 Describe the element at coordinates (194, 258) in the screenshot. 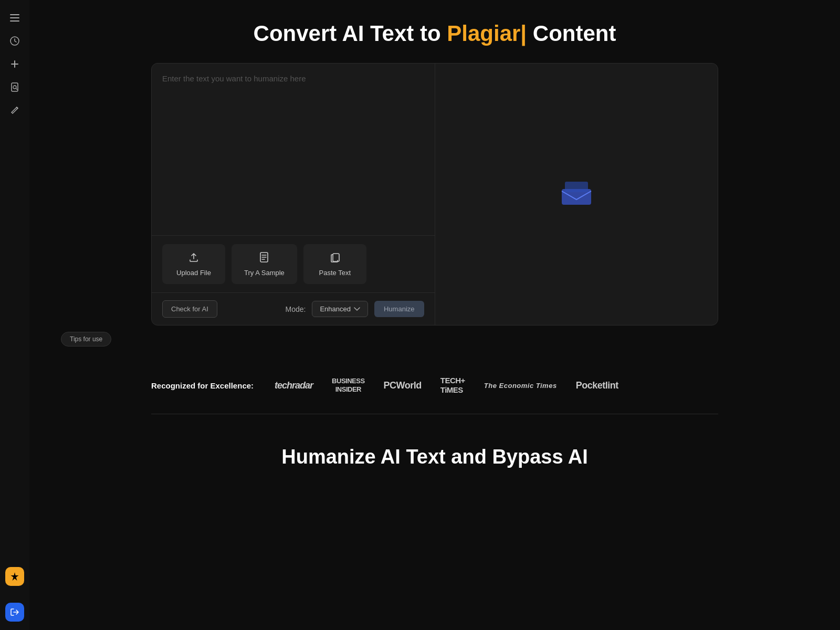

I see `upload-icon` at that location.